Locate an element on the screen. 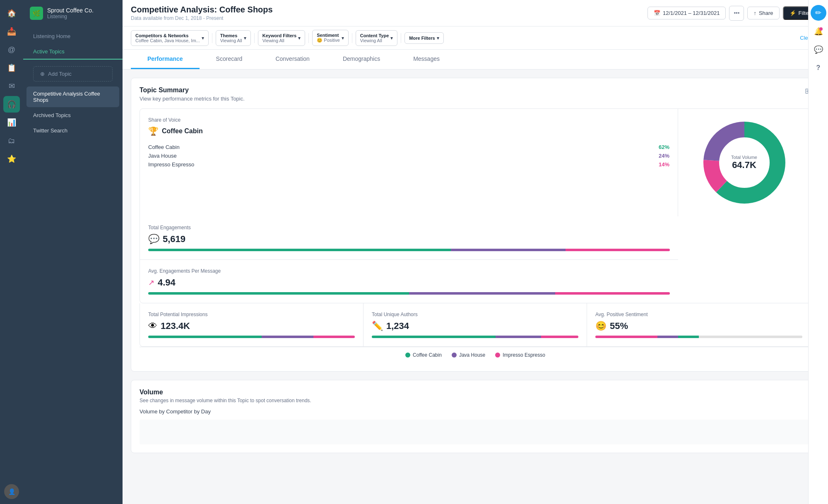 The width and height of the screenshot is (828, 504). date-range-value: 12/1/2021 – 12/31/2021 is located at coordinates (691, 13).